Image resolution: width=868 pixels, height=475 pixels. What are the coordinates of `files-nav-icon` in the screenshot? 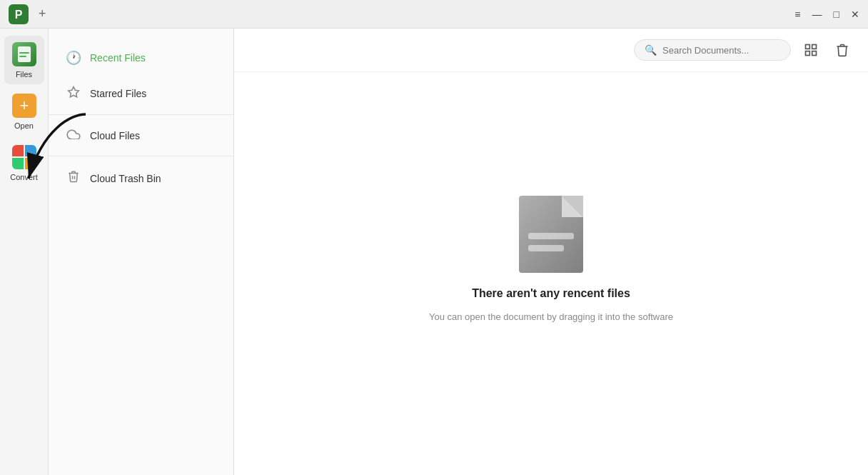 It's located at (24, 54).